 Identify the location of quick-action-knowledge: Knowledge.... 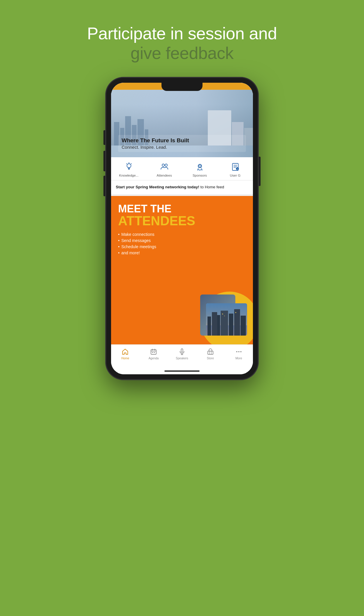
(129, 169).